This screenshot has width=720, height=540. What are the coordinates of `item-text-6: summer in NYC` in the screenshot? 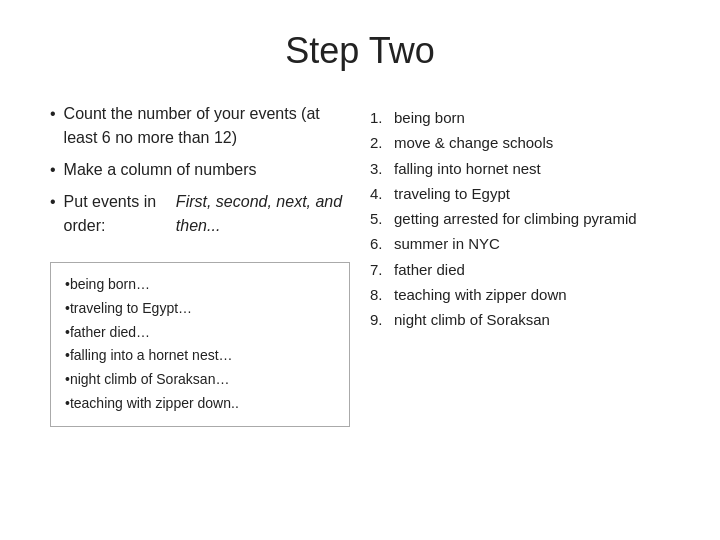 It's located at (447, 244).